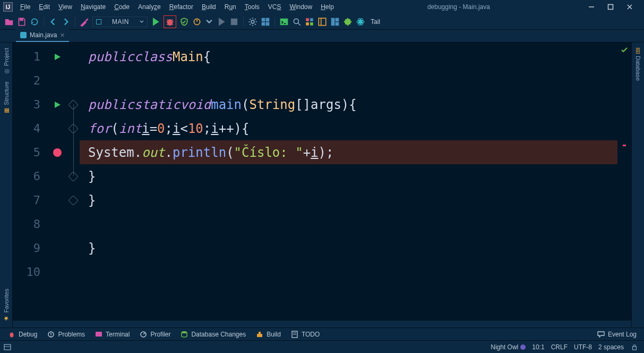 Image resolution: width=644 pixels, height=353 pixels. What do you see at coordinates (348, 22) in the screenshot?
I see `puzzle-icon` at bounding box center [348, 22].